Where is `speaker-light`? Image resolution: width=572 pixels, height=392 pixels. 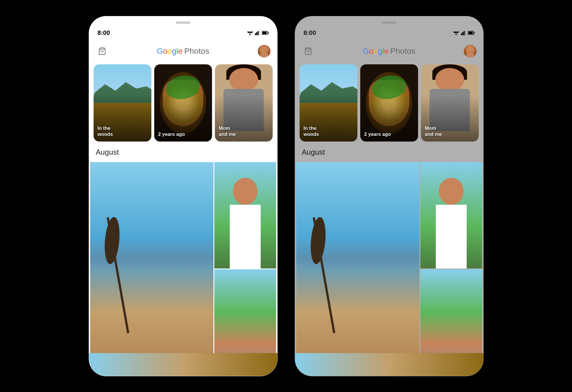 speaker-light is located at coordinates (183, 23).